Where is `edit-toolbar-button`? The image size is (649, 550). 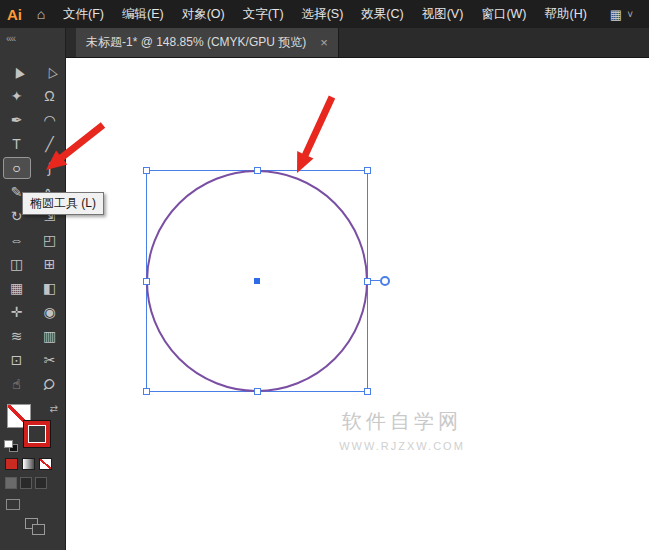
edit-toolbar-button is located at coordinates (36, 527).